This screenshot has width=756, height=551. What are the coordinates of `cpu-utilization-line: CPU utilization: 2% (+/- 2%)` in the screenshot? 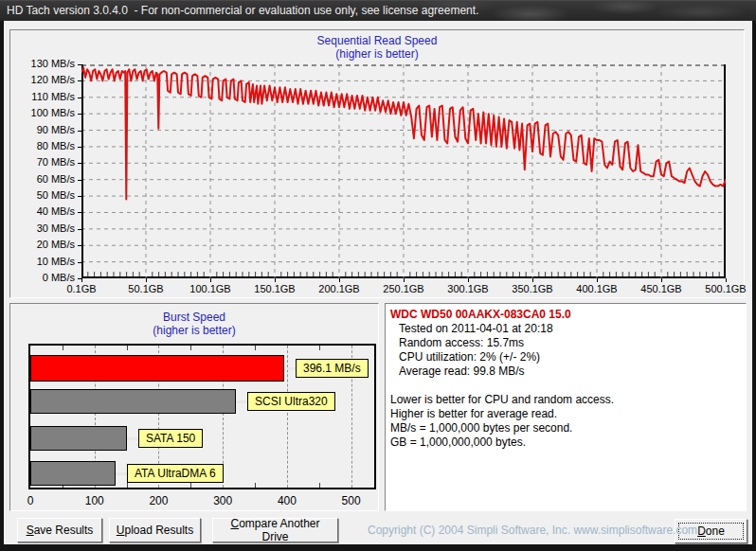 It's located at (567, 358).